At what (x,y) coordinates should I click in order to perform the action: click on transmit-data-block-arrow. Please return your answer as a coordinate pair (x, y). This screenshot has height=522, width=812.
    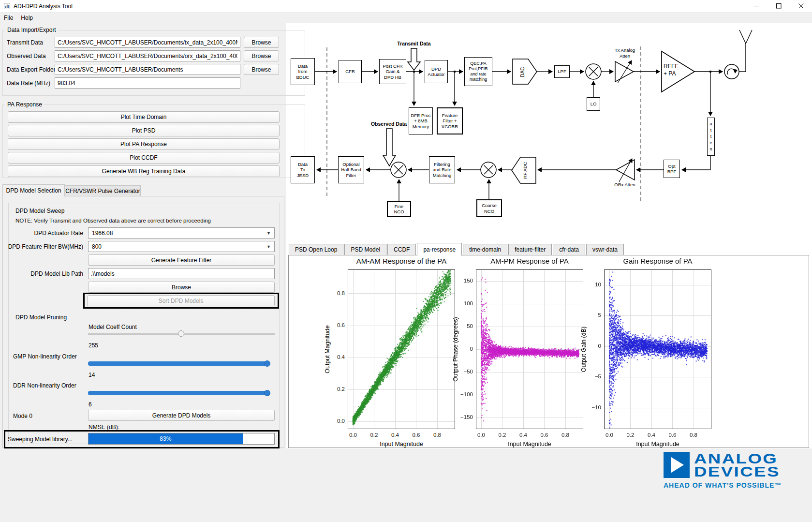
    Looking at the image, I should click on (414, 59).